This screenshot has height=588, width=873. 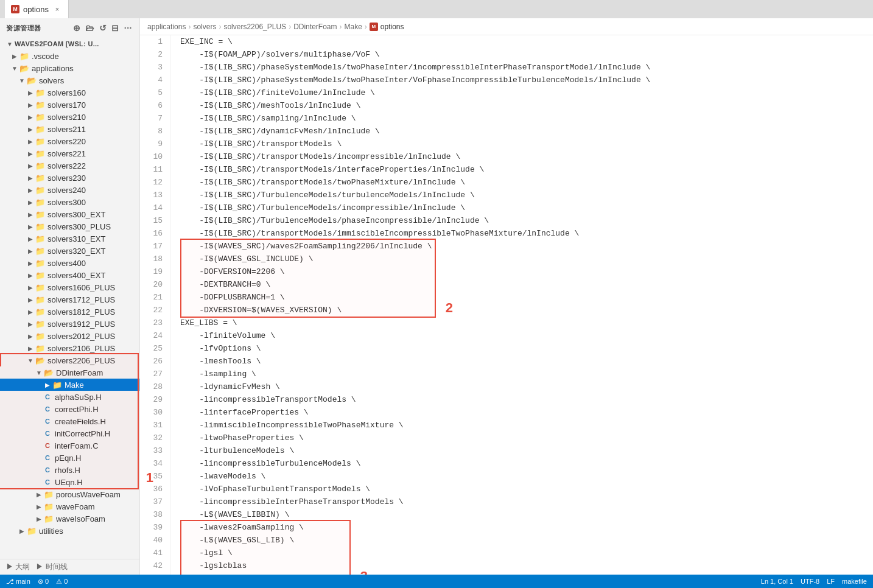 What do you see at coordinates (69, 202) in the screenshot?
I see `sidebar-item-solvers300: ▶📁solvers300` at bounding box center [69, 202].